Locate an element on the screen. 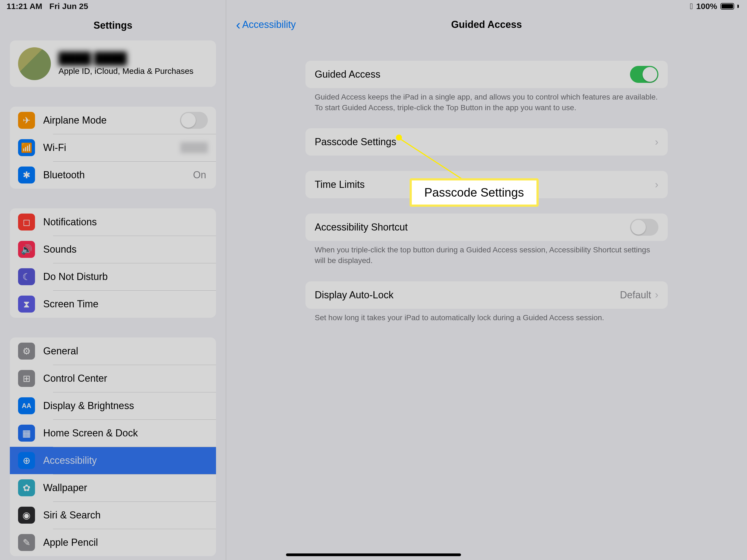 Image resolution: width=747 pixels, height=560 pixels. row-guided-access: Guided Access is located at coordinates (486, 74).